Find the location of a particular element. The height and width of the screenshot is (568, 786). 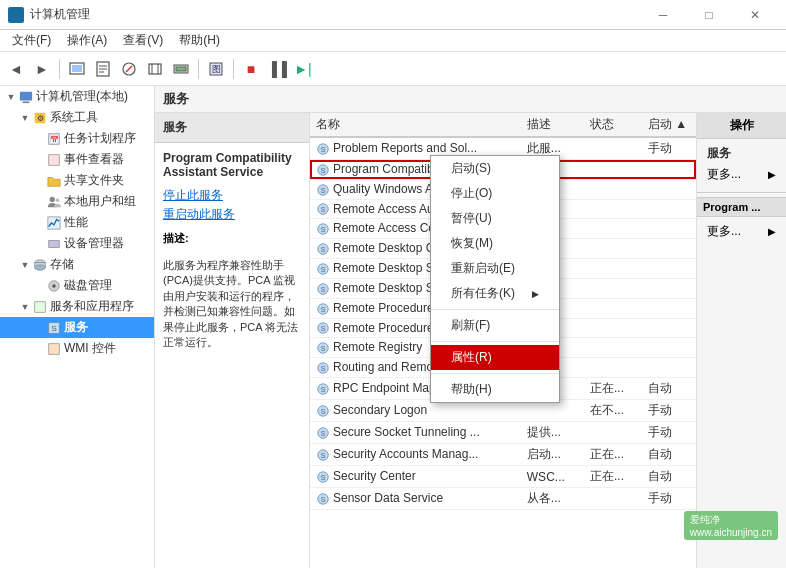

col-header-startup: 启动 ▲ is located at coordinates (669, 125).